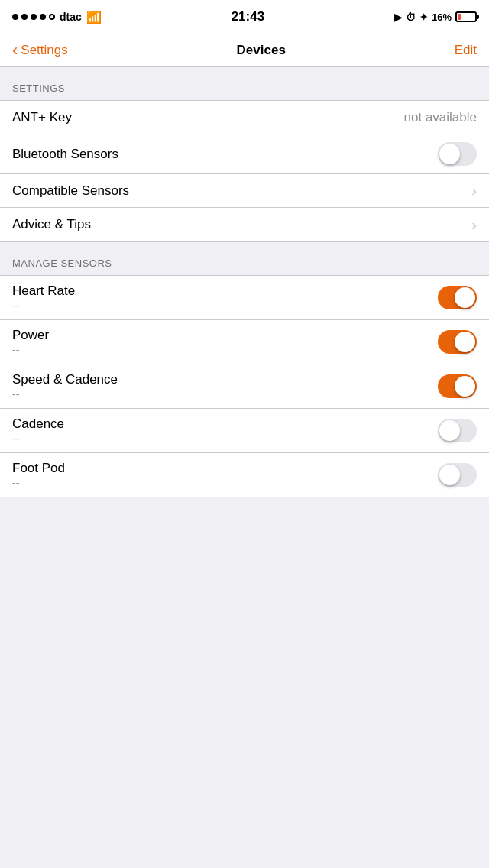  What do you see at coordinates (440, 118) in the screenshot?
I see `ant-key-right: not available` at bounding box center [440, 118].